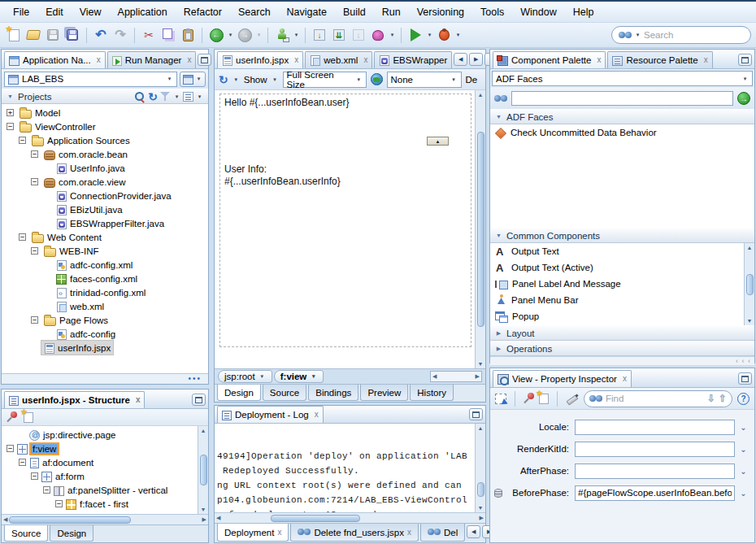 The image size is (756, 544). What do you see at coordinates (299, 376) in the screenshot?
I see `breadcrumb-item: f:view▾` at bounding box center [299, 376].